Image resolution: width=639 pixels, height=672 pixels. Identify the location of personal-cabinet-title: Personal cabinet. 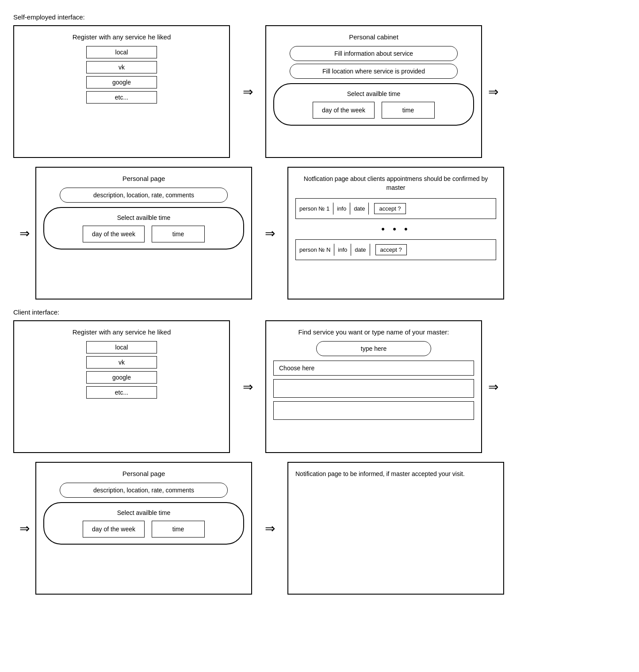
(374, 37).